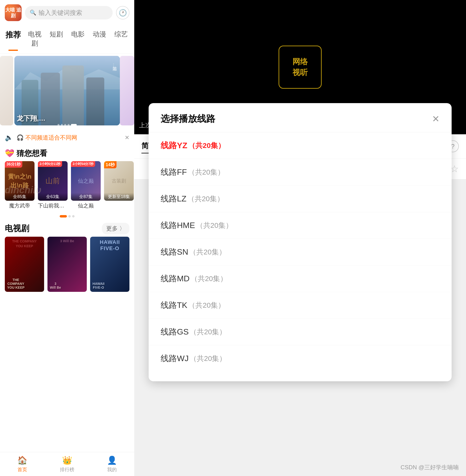 The height and width of the screenshot is (476, 466). I want to click on overlay-close-button: ✕, so click(436, 119).